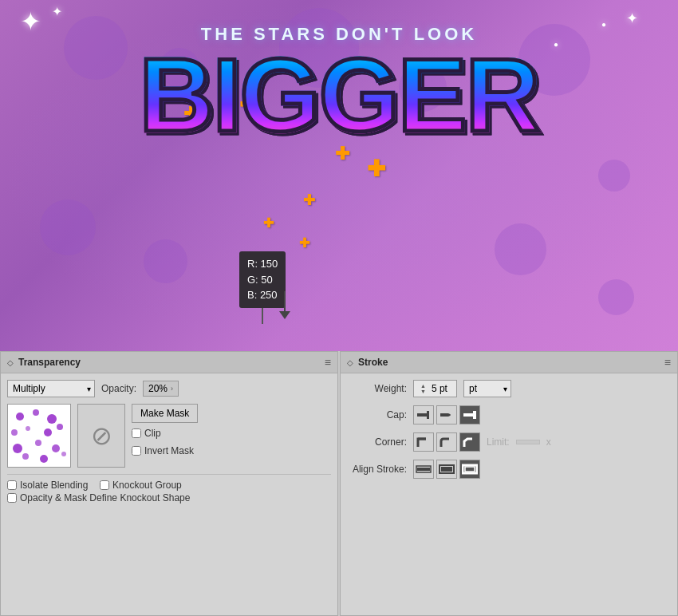 This screenshot has width=678, height=616. I want to click on align-inside-icon, so click(447, 469).